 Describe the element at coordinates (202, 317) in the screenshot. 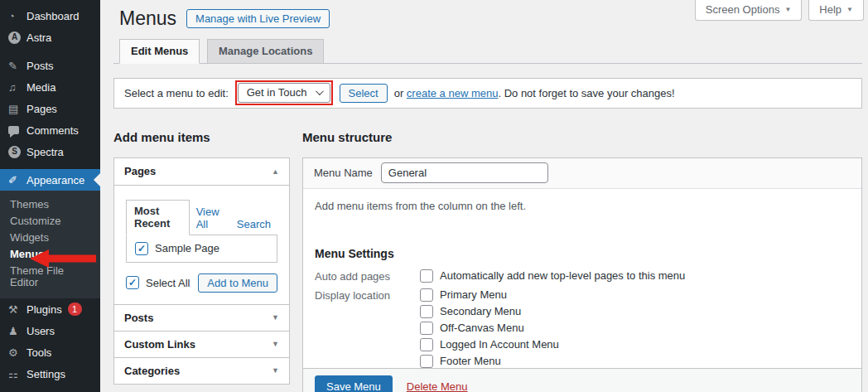

I see `accordion-posts: Posts ▼` at that location.